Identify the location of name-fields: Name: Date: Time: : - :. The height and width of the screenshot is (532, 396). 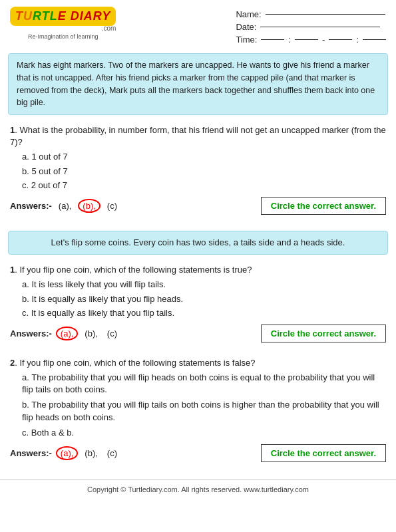
(311, 25).